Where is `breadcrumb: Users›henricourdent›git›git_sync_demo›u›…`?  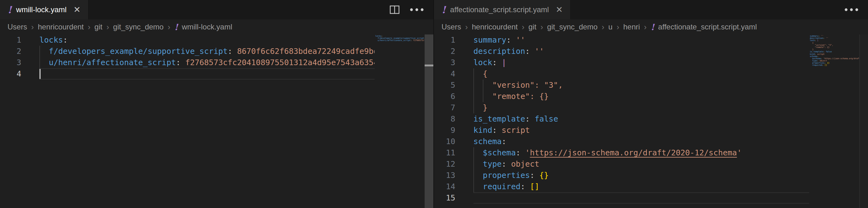
breadcrumb: Users›henricourdent›git›git_sync_demo›u›… is located at coordinates (651, 27).